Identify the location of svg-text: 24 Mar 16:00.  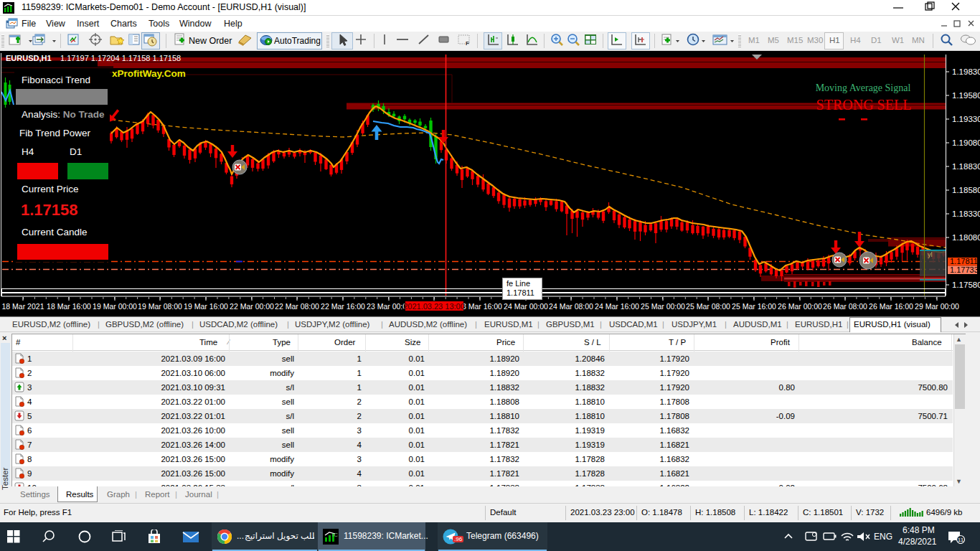
(617, 306).